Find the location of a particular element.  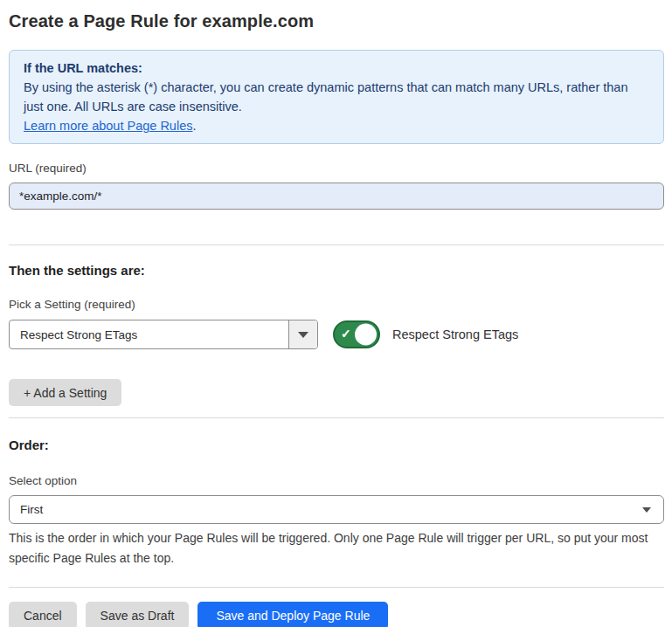

toggle-knob is located at coordinates (365, 335).